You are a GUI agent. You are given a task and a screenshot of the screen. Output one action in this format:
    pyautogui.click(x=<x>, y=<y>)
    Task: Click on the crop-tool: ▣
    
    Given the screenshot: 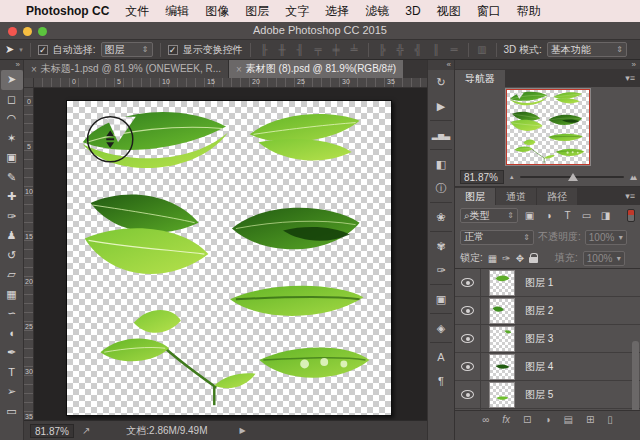 What is the action you would take?
    pyautogui.click(x=12, y=158)
    